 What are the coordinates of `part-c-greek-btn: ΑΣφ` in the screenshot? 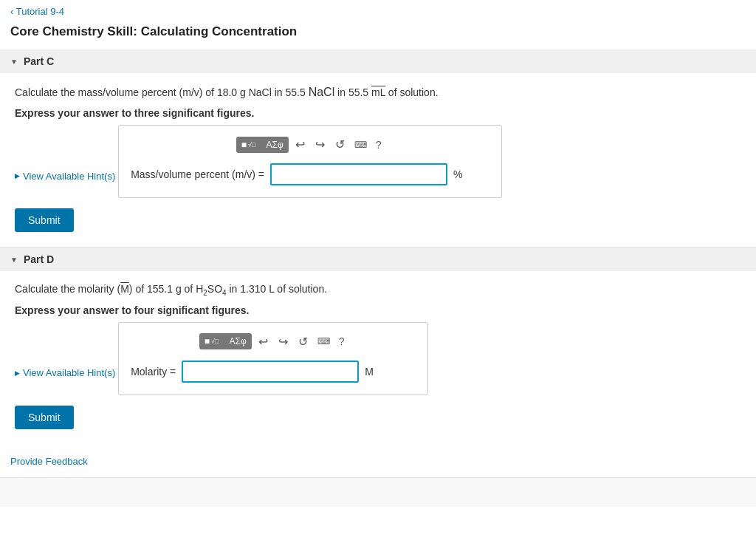 It's located at (275, 145).